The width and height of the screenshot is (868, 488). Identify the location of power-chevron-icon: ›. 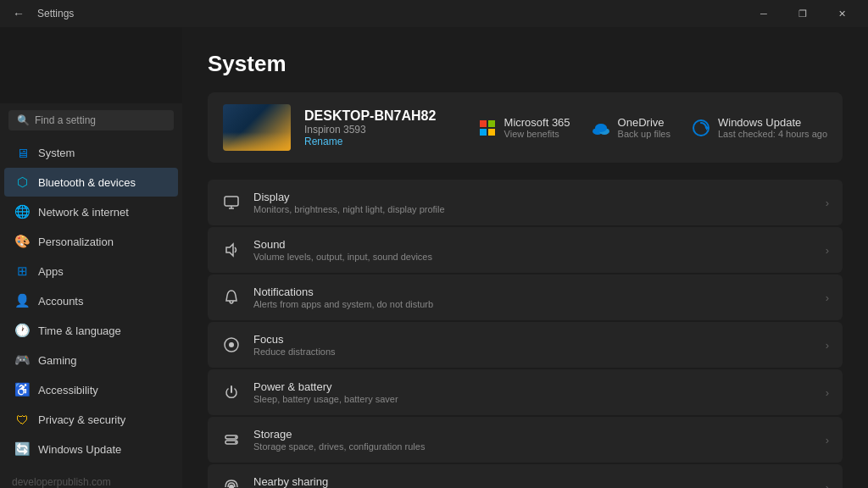
(827, 393).